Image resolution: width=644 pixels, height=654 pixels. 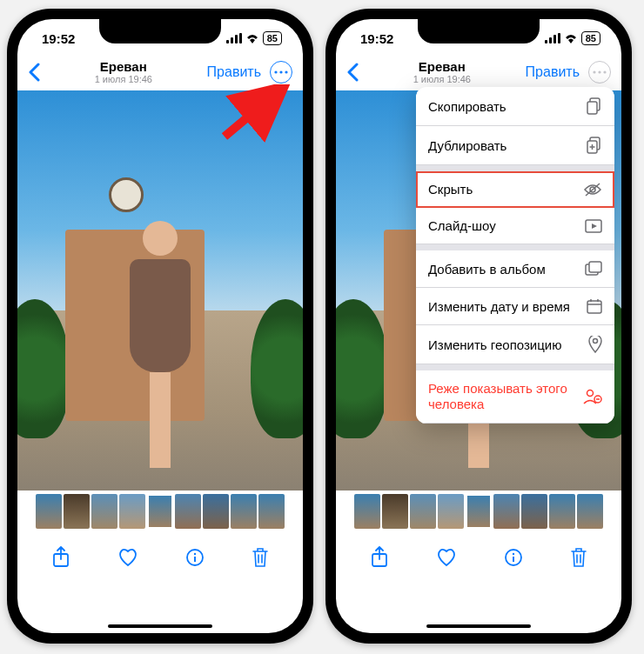 I want to click on menu-label: Слайд-шоу, so click(x=462, y=226).